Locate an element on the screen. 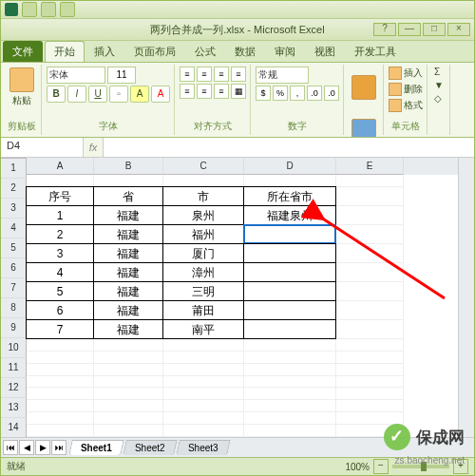 Image resolution: width=475 pixels, height=476 pixels. row-header: 12 is located at coordinates (13, 388).